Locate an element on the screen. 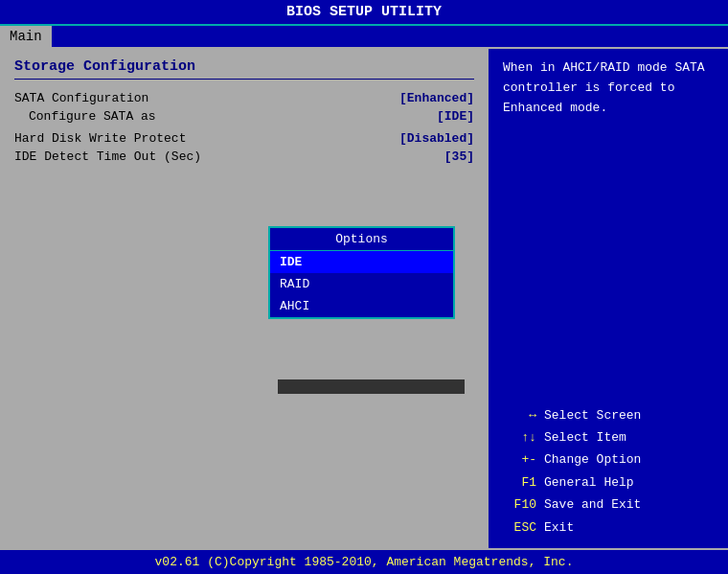 The image size is (728, 574). ide-timeout-row: IDE Detect Time Out (Sec) [35] is located at coordinates (244, 157).